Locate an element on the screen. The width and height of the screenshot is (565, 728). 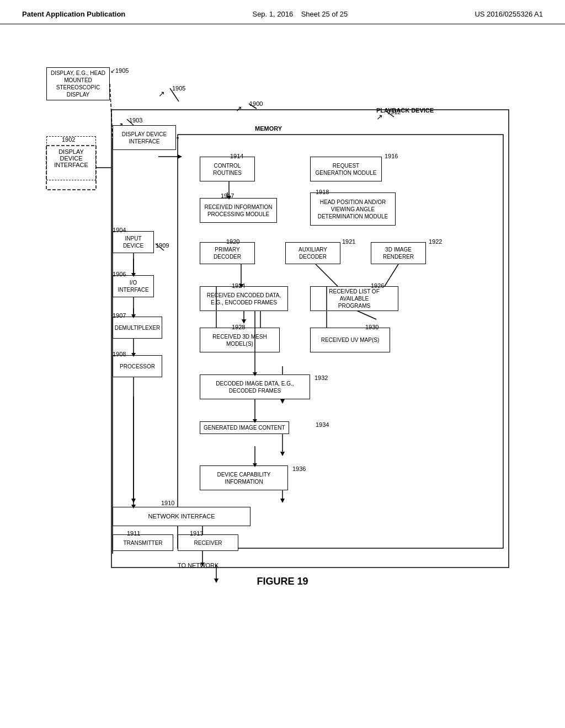
ref-arrow-1912: ↗ is located at coordinates (380, 117).